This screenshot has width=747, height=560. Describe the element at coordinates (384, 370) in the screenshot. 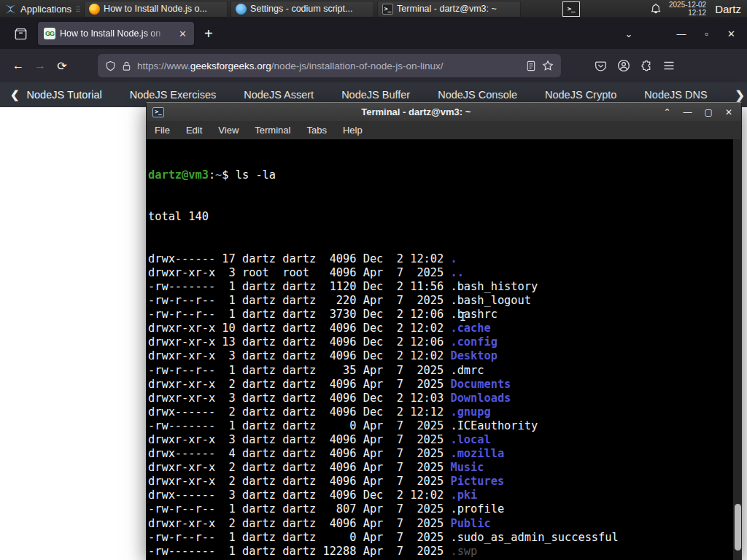

I see `terminal-line: -rw-r--r-- 1 dartz dartz 35 Apr 7 2025 .…` at that location.